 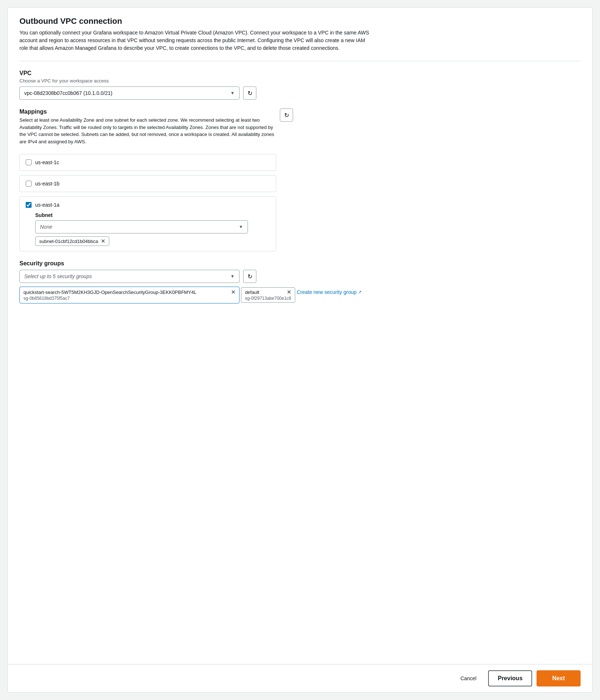 What do you see at coordinates (47, 162) in the screenshot?
I see `az-label-us-east-1c: us-east-1c` at bounding box center [47, 162].